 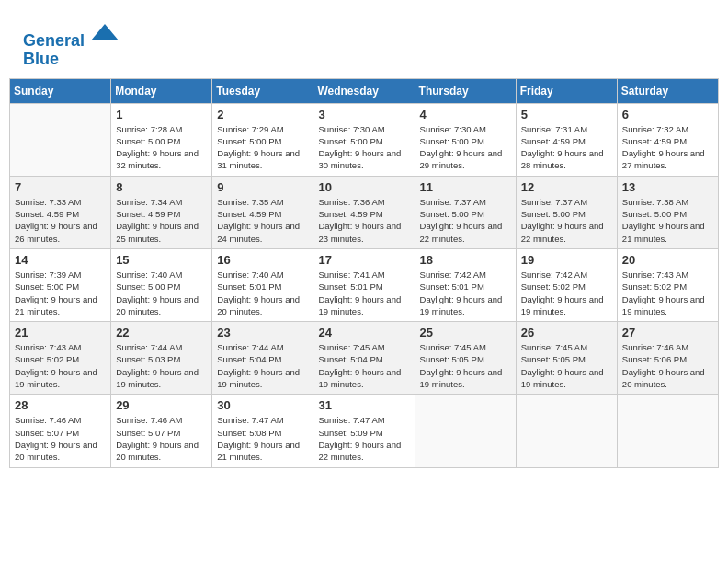 I want to click on day-info: Sunrise: 7:35 AMSunset: 4:59 PMDaylight:…, so click(x=263, y=221).